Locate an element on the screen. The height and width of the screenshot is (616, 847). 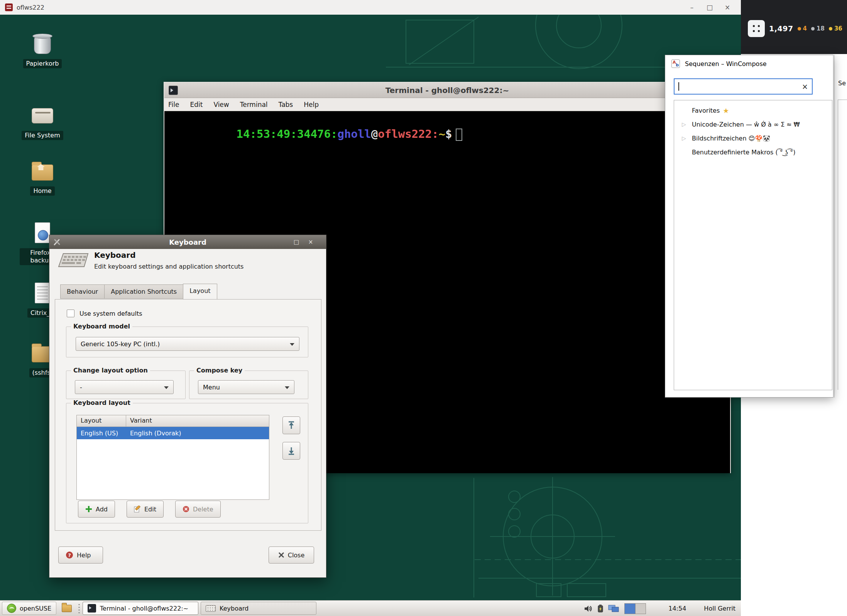
panel-drag-handle is located at coordinates (79, 609).